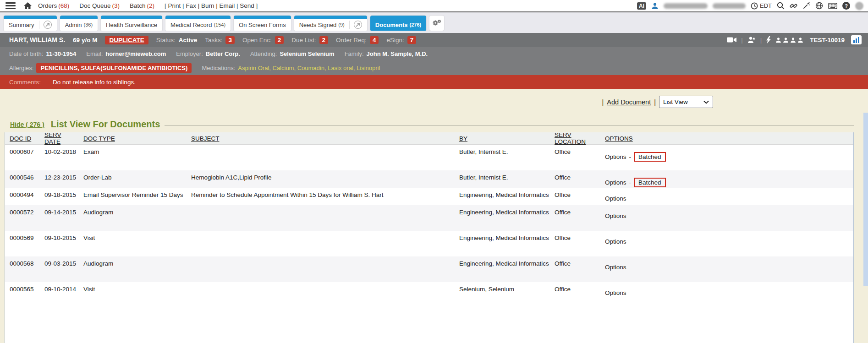 The height and width of the screenshot is (343, 868). Describe the element at coordinates (429, 269) in the screenshot. I see `table-row: 0000568 09-03-2015 Audiogram Engineering…` at that location.